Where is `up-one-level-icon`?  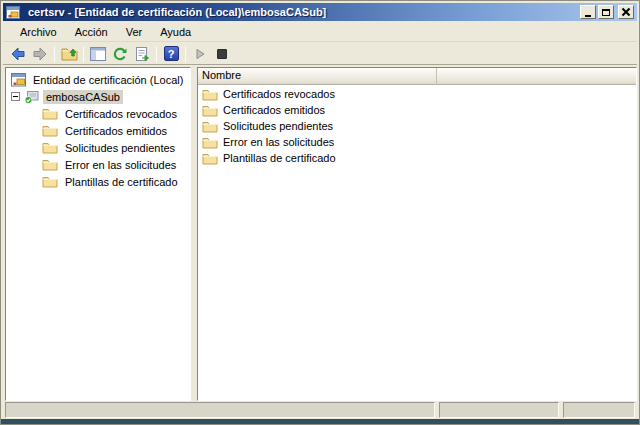
up-one-level-icon is located at coordinates (70, 54).